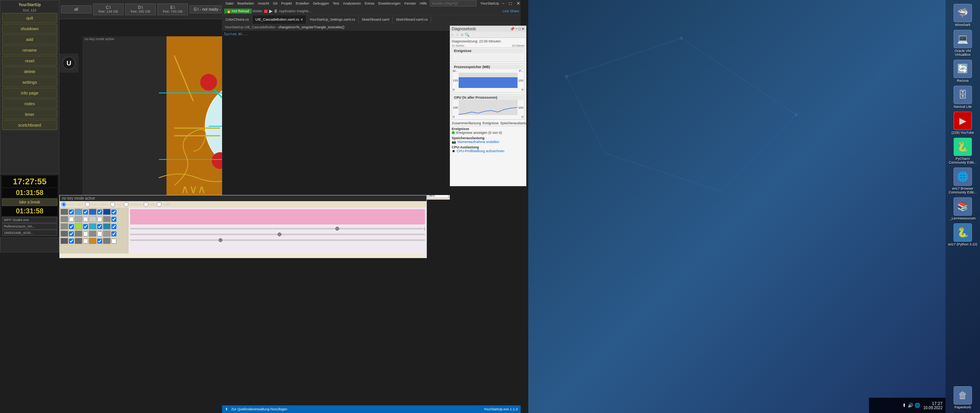 The width and height of the screenshot is (980, 413). What do you see at coordinates (453, 34) in the screenshot?
I see `diag-tool-1: ⏵` at bounding box center [453, 34].